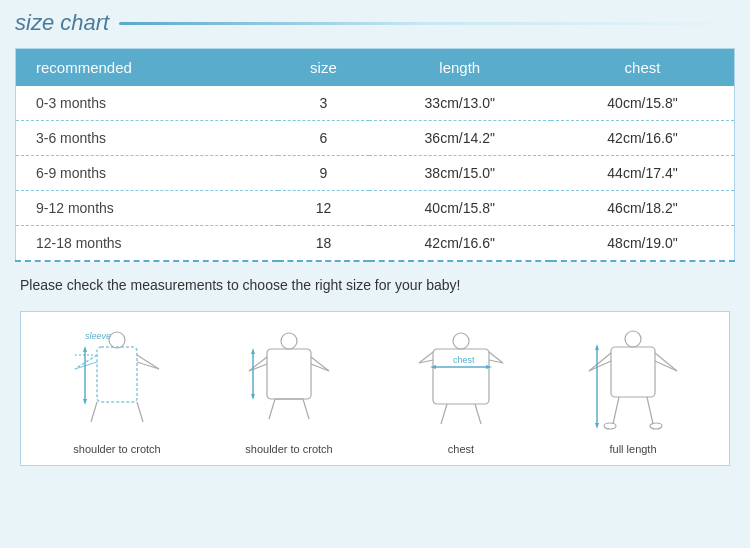 This screenshot has height=548, width=750. I want to click on diagram-item-2: shoulder to crotch, so click(289, 391).